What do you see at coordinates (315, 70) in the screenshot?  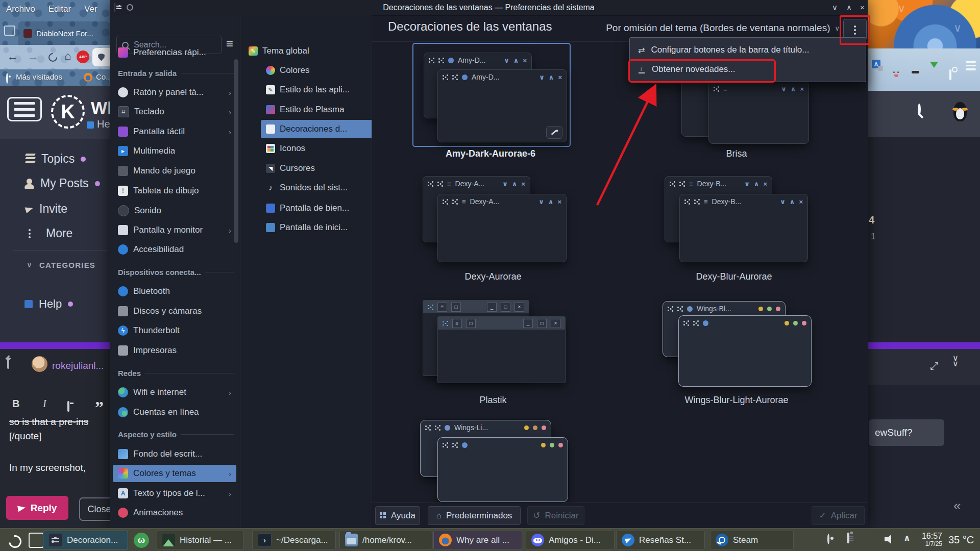 I see `list-item-colores: Colores` at bounding box center [315, 70].